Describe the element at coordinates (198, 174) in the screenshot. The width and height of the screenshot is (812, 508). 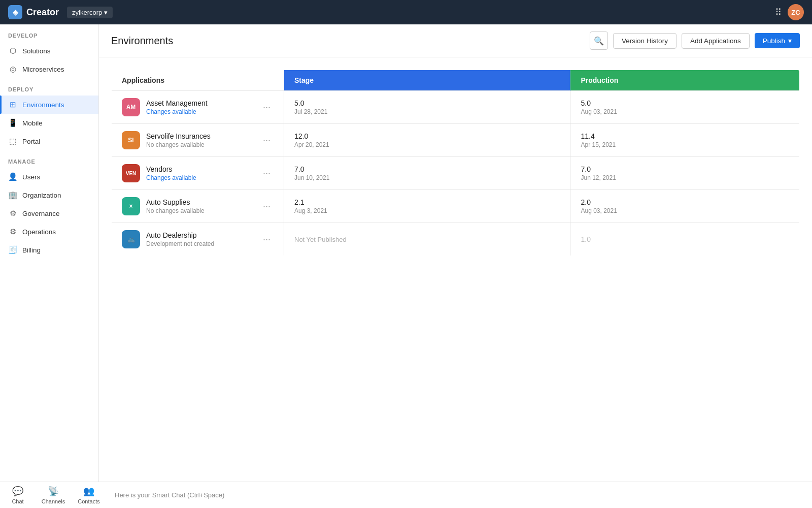
I see `app-cell-vendors: VENVendorsChanges available···` at that location.